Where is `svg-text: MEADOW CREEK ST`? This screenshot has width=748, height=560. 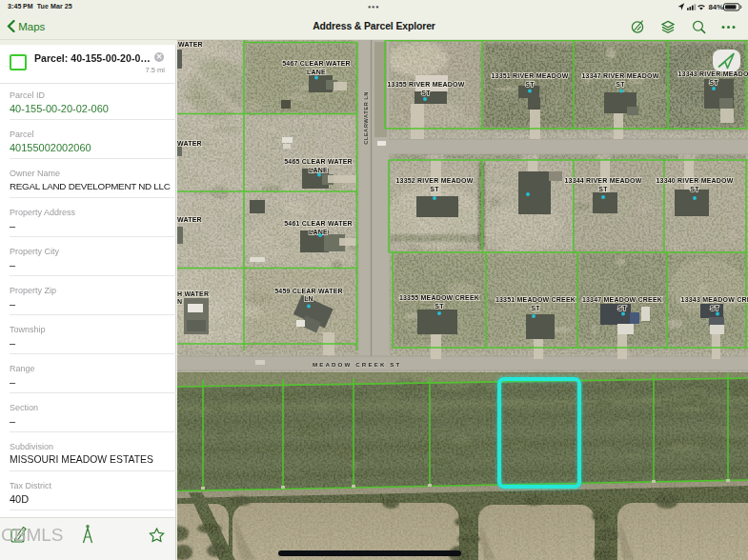 svg-text: MEADOW CREEK ST is located at coordinates (356, 364).